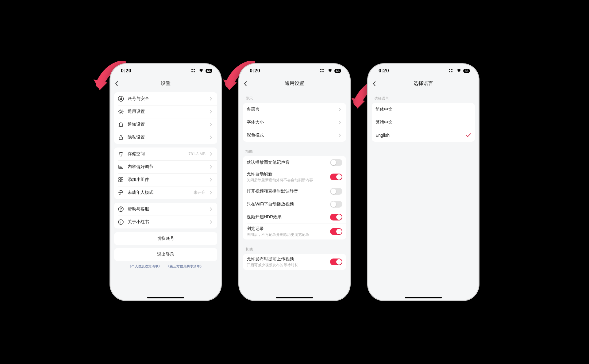 The height and width of the screenshot is (364, 589). What do you see at coordinates (166, 180) in the screenshot?
I see `settings-row2-2: 添加小组件` at bounding box center [166, 180].